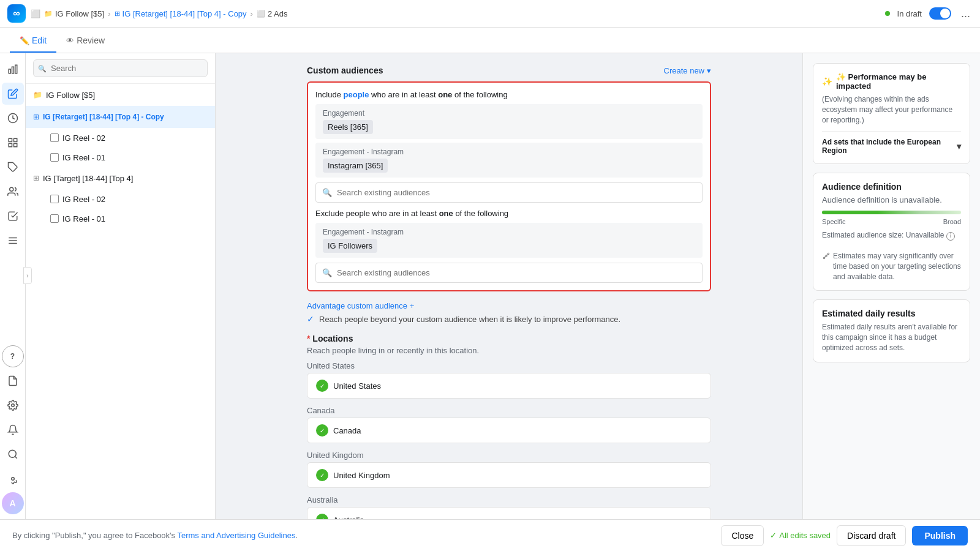 The height and width of the screenshot is (551, 980). I want to click on location-group-ca-title: Canada, so click(509, 410).